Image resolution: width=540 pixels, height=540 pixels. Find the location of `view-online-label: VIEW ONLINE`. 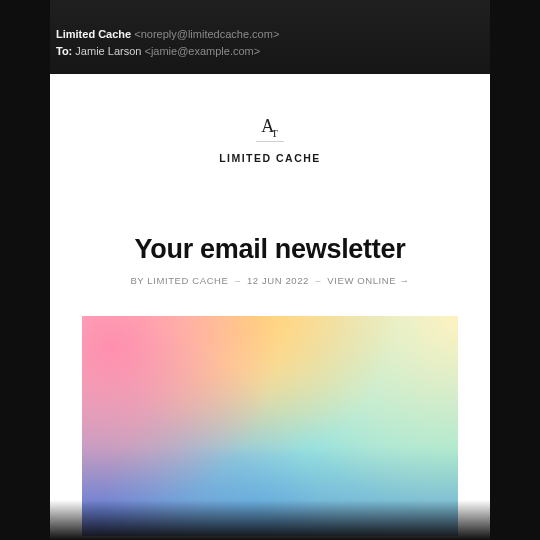

view-online-label: VIEW ONLINE is located at coordinates (362, 280).